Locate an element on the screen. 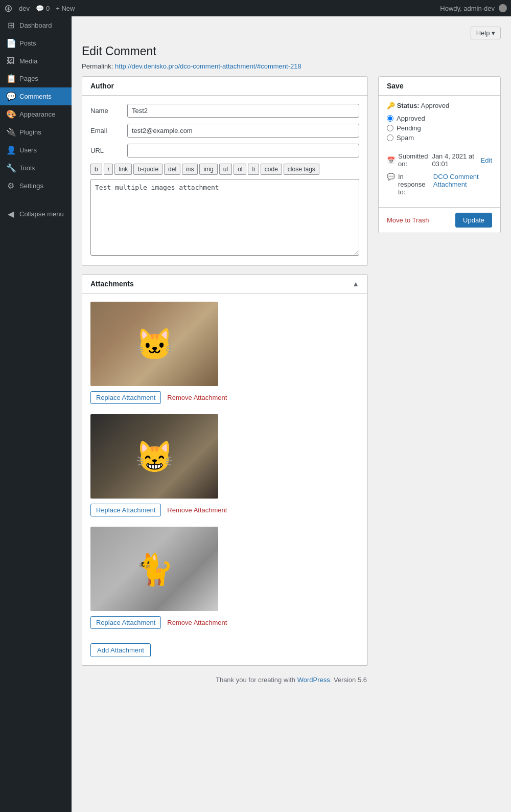 Image resolution: width=511 pixels, height=812 pixels. radio-approved: Approved is located at coordinates (439, 119).